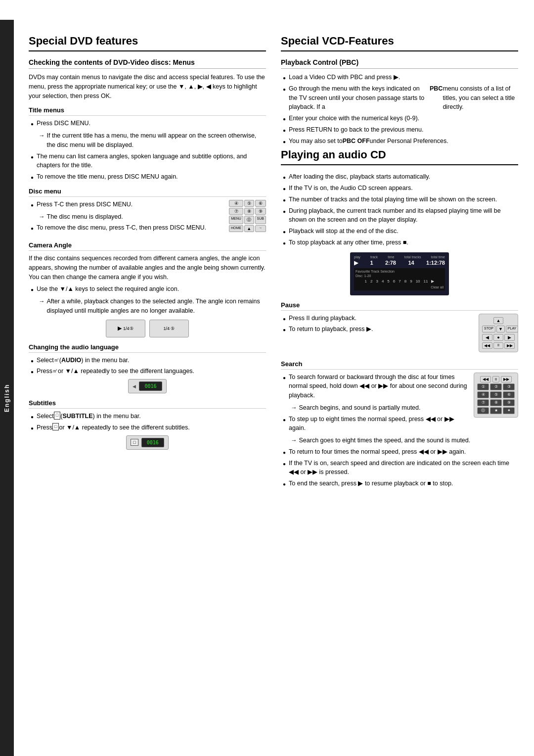  Describe the element at coordinates (426, 281) in the screenshot. I see `track-11: 11` at that location.